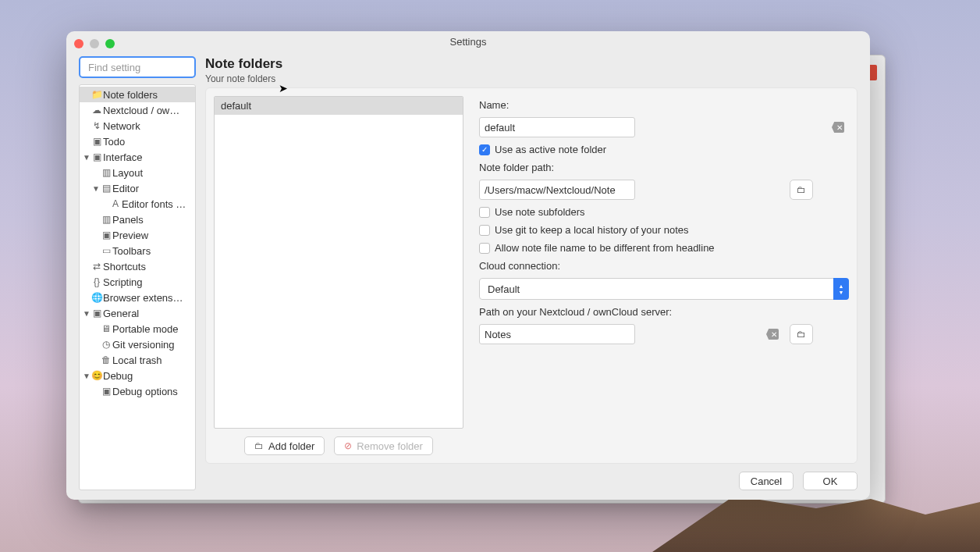 This screenshot has height=552, width=980. Describe the element at coordinates (94, 44) in the screenshot. I see `minimize-window-button` at that location.